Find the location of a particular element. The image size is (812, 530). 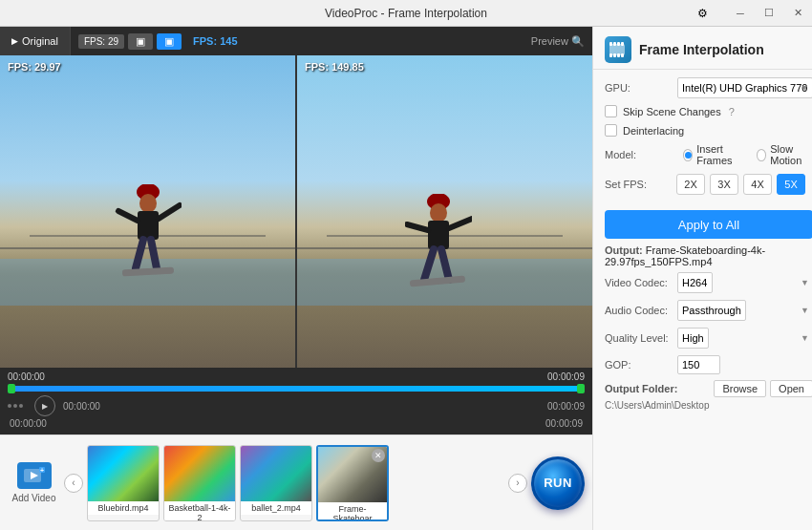

restore-button: ☐ is located at coordinates (769, 13).